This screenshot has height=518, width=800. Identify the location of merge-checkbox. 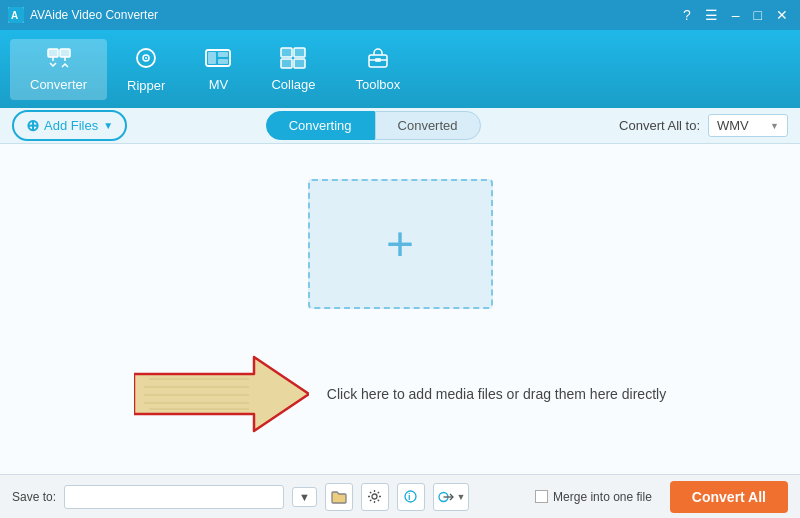
(542, 496).